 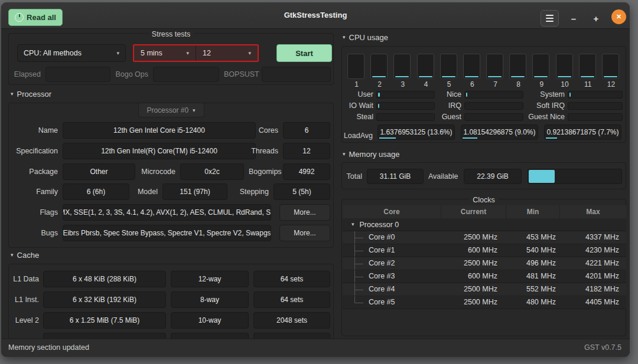 I want to click on start-button: Start, so click(x=304, y=53).